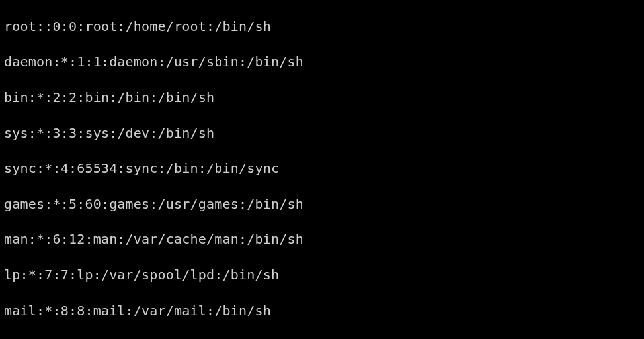 The image size is (644, 339). I want to click on passwd-line: bin:*:2:2:bin:/bin:/bin/sh, so click(322, 98).